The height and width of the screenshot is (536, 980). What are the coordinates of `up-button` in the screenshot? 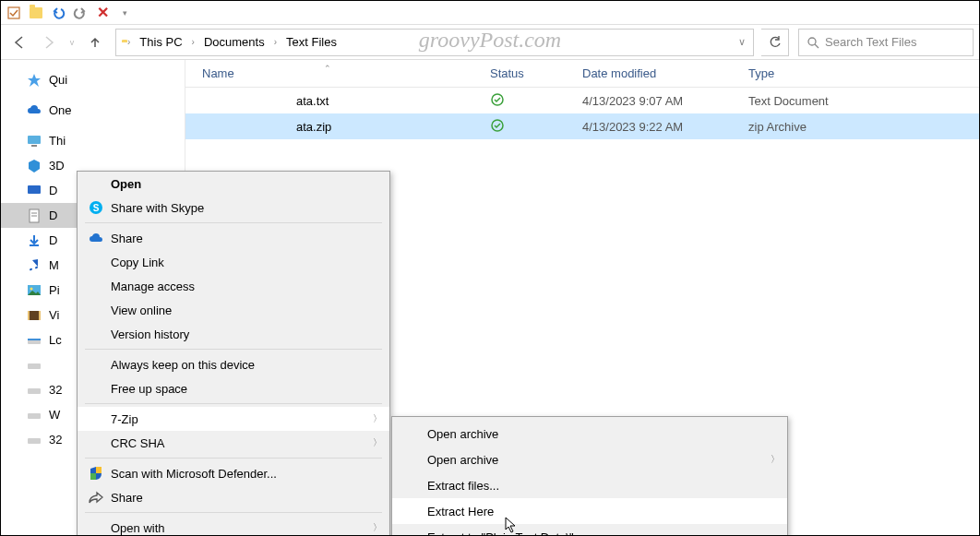 It's located at (95, 42).